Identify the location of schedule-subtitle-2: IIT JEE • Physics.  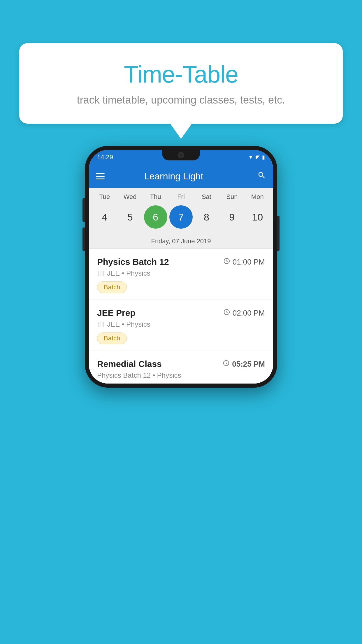
(181, 324).